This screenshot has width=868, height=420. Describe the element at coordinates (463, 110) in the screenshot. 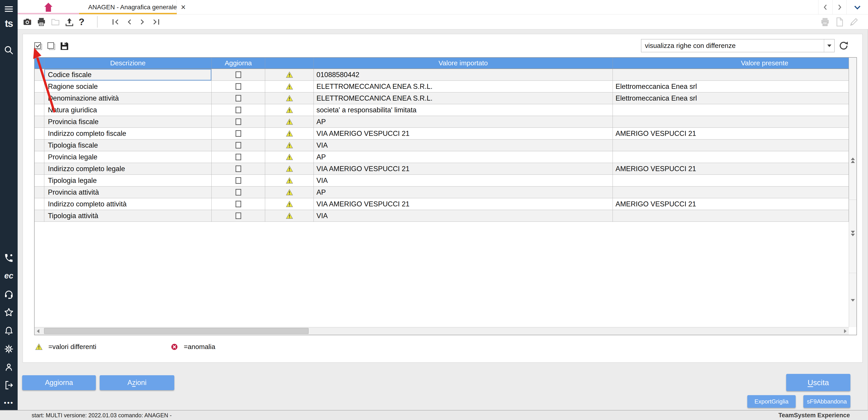

I see `cell-valore-importato: societa' a responsabilita' limitata` at that location.